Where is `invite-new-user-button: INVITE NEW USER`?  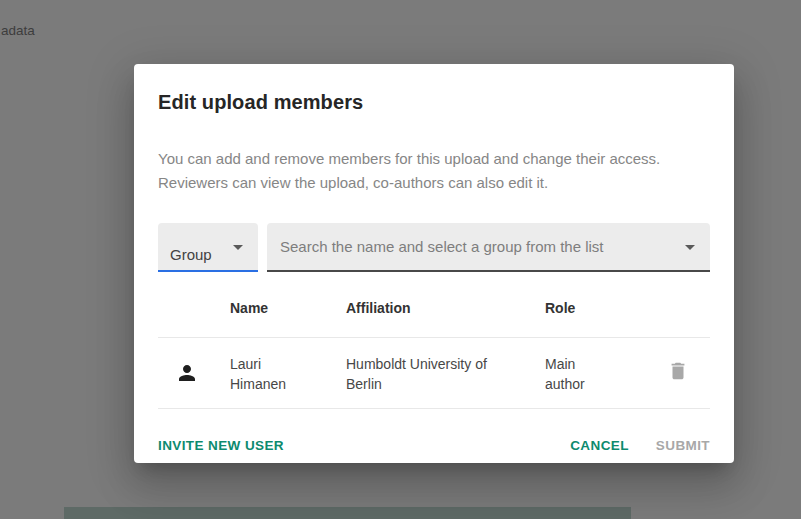 invite-new-user-button: INVITE NEW USER is located at coordinates (221, 446).